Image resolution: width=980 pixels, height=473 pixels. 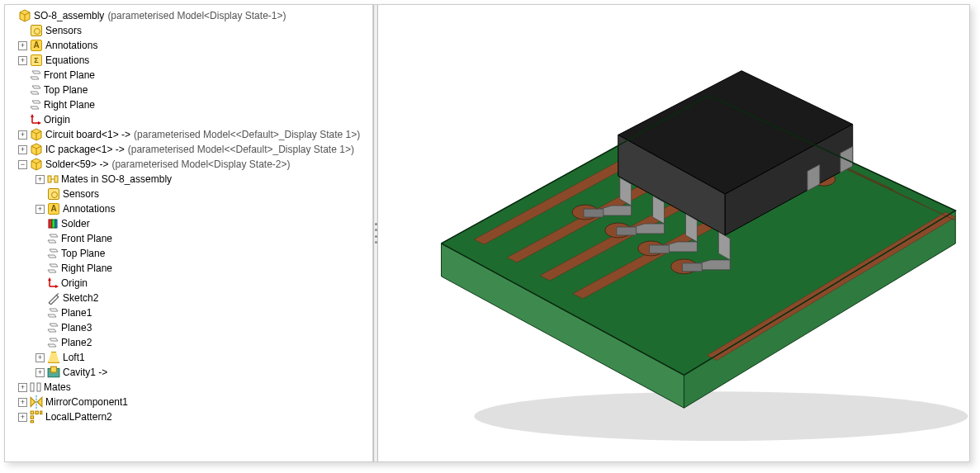 I want to click on tree-item-sketch2: Sketch2, so click(x=188, y=298).